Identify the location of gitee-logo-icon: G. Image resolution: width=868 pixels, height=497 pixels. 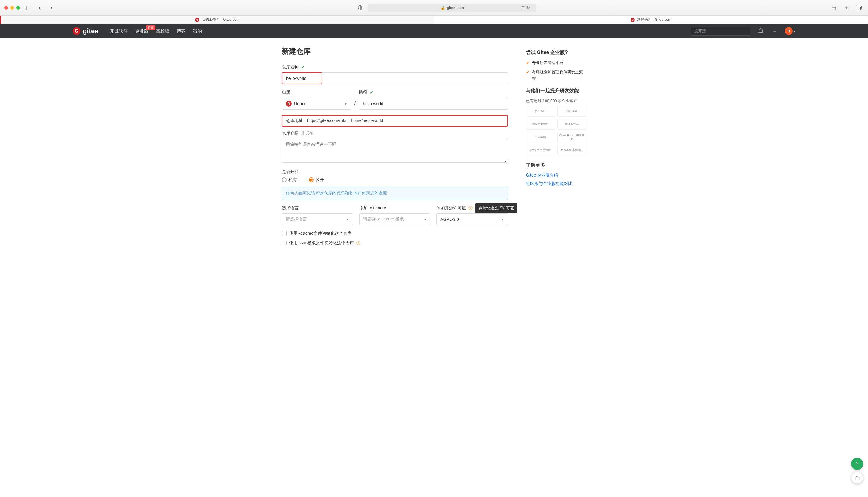
(76, 31).